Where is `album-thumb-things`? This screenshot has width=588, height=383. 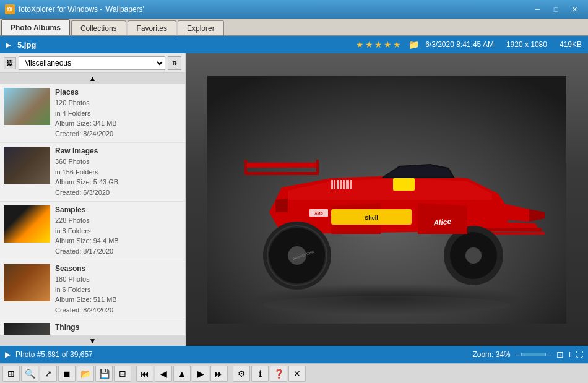 album-thumb-things is located at coordinates (27, 329).